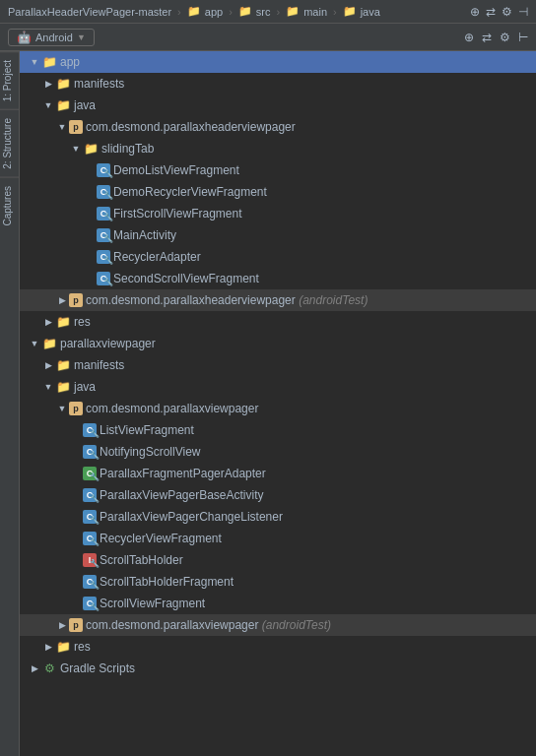 Image resolution: width=536 pixels, height=756 pixels. What do you see at coordinates (90, 517) in the screenshot?
I see `class-icon-ParallaxViewPagerChangeListener: C 🔧` at bounding box center [90, 517].